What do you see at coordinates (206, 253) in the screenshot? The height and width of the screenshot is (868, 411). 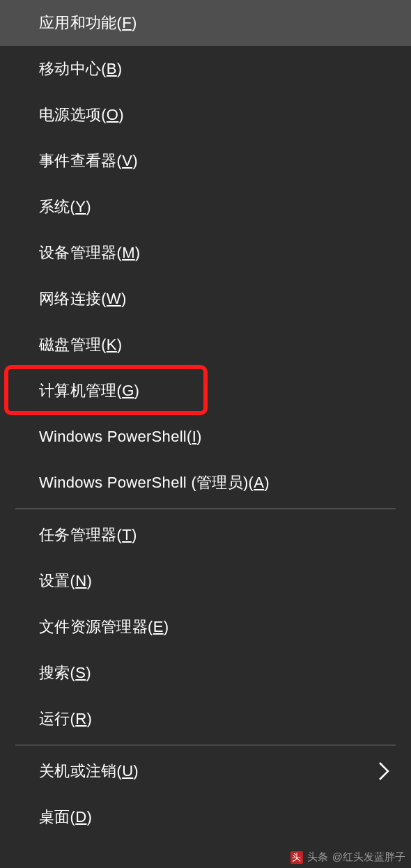 I see `menu-device-manager: 设备管理器(M)` at bounding box center [206, 253].